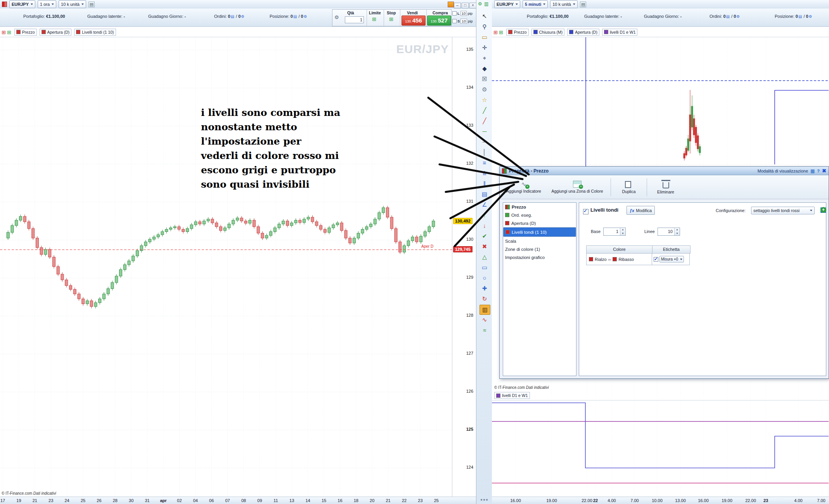  Describe the element at coordinates (512, 395) in the screenshot. I see `bottom-panel-legend: livelli D1 e W1` at that location.